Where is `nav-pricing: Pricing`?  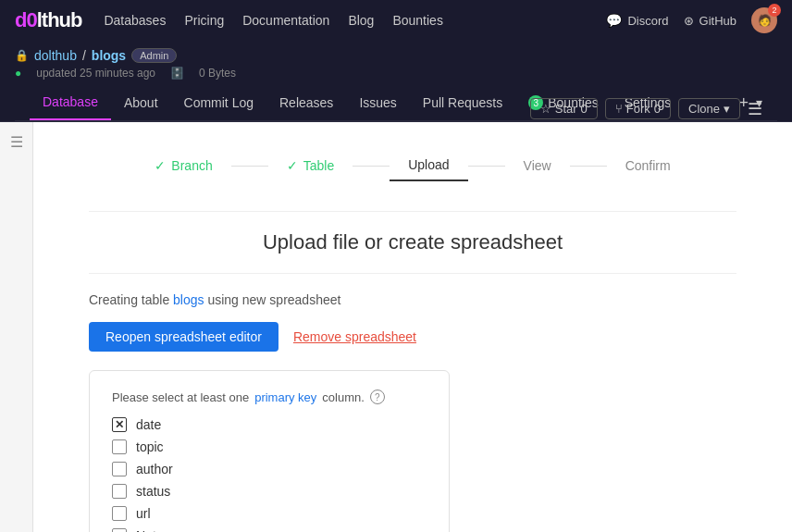 nav-pricing: Pricing is located at coordinates (204, 20).